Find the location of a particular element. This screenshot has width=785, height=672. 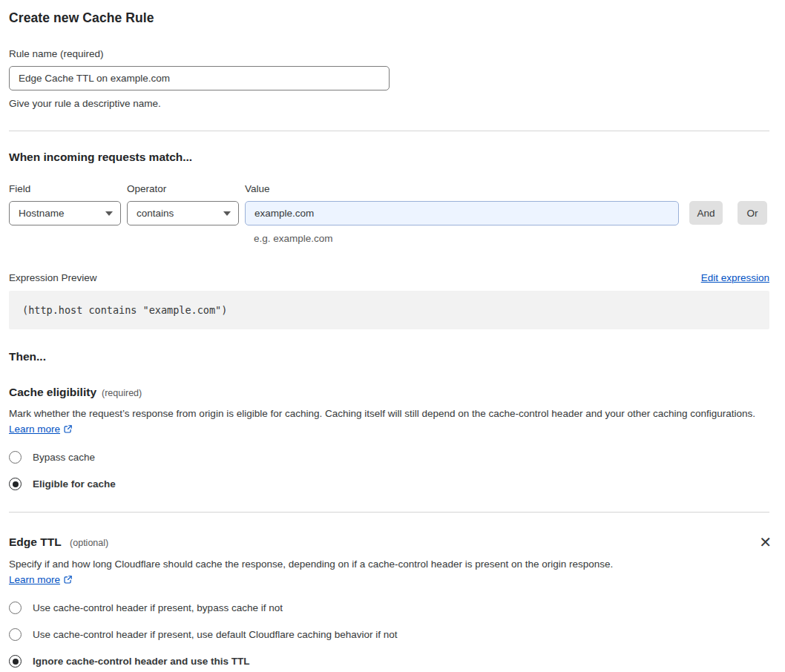

cache-eligibility-title: Cache eligibility is located at coordinates (53, 392).